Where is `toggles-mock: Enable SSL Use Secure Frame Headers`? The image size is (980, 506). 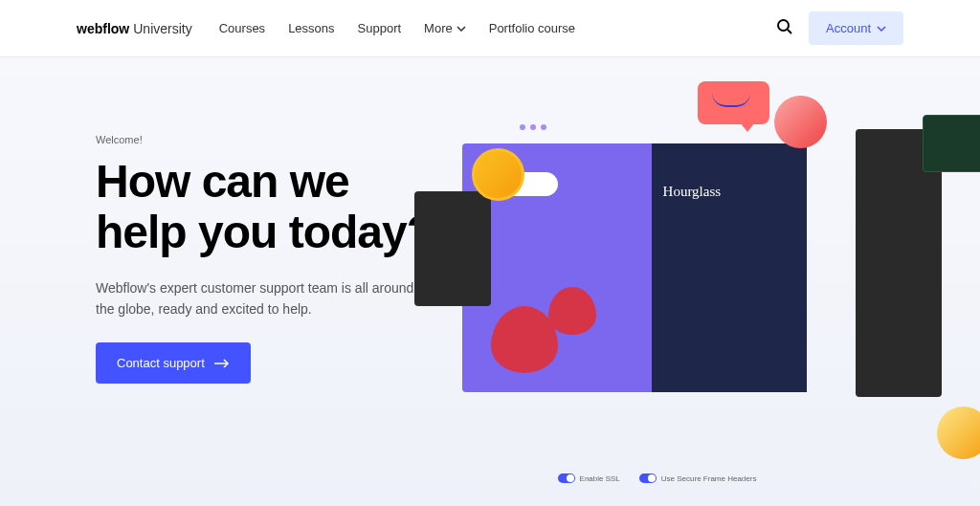
toggles-mock: Enable SSL Use Secure Frame Headers is located at coordinates (657, 478).